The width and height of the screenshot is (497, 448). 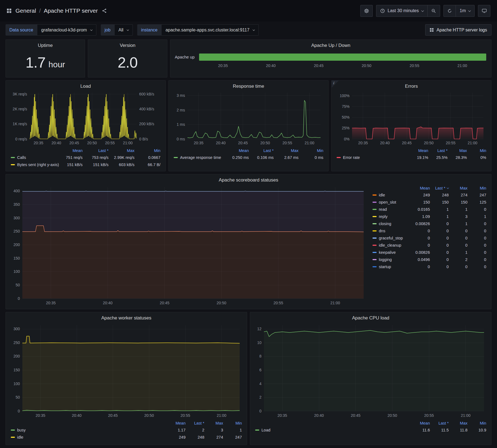 What do you see at coordinates (367, 11) in the screenshot?
I see `dashboard-settings-button` at bounding box center [367, 11].